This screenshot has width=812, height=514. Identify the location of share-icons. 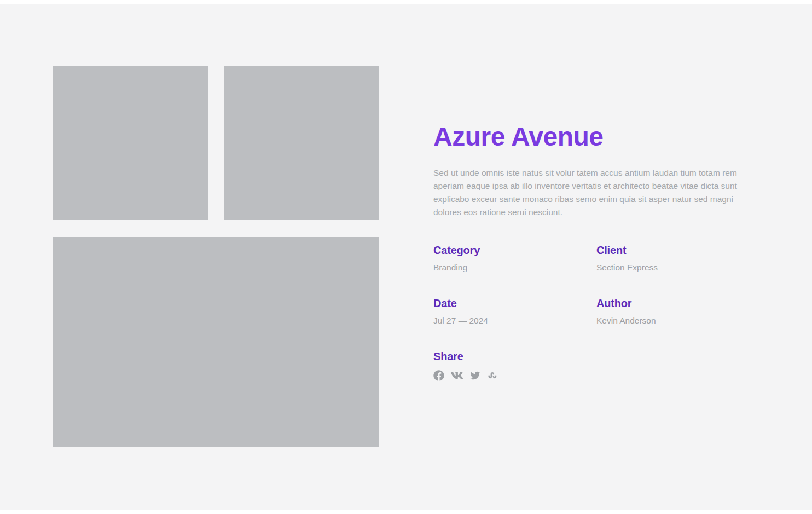
(596, 376).